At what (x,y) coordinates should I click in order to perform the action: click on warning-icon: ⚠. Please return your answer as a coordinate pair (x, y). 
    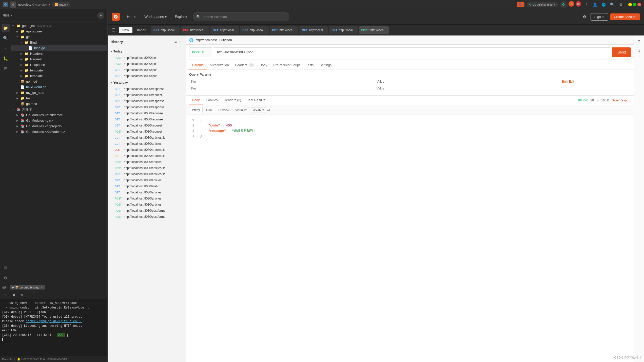
    Looking at the image, I should click on (571, 4).